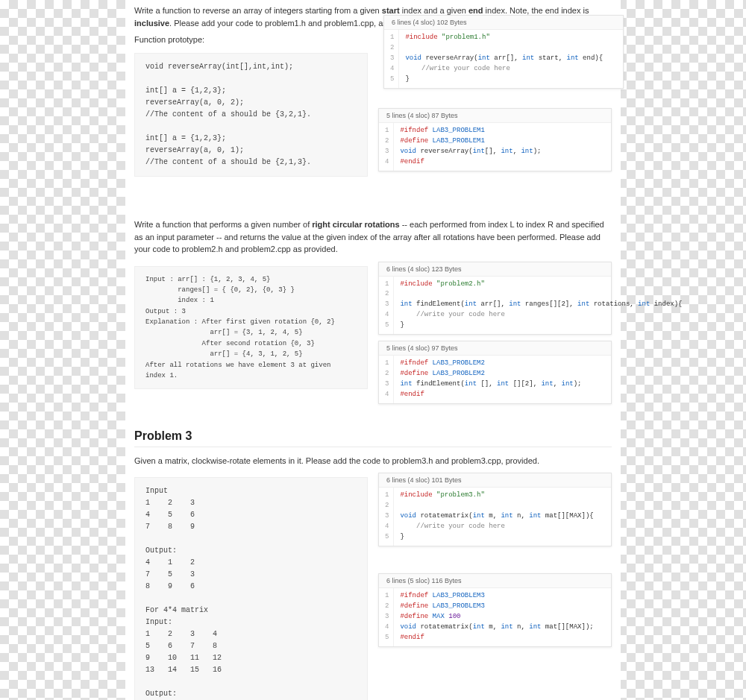  Describe the element at coordinates (495, 270) in the screenshot. I see `p2-cpp-head: 6 lines (4 sloc) 123 Bytes` at that location.